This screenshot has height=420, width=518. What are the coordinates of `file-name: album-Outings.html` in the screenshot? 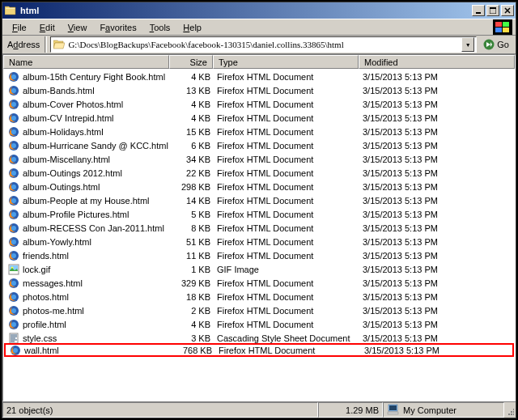 It's located at (62, 187).